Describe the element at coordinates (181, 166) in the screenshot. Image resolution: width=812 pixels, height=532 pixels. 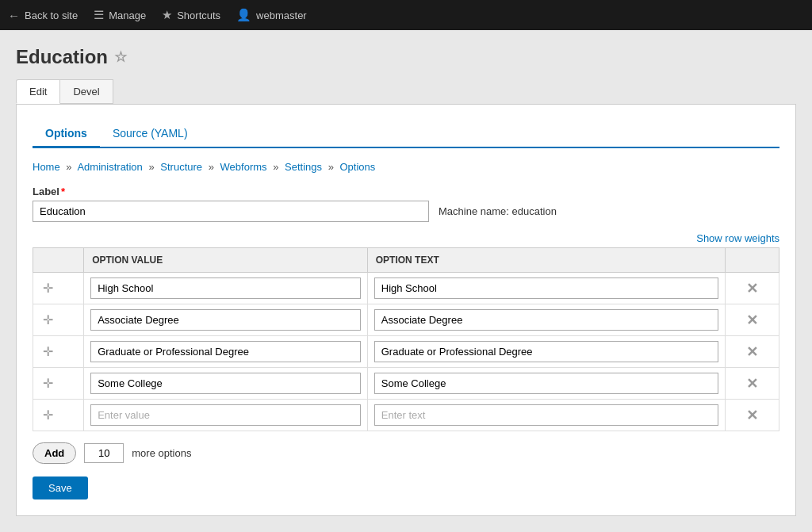
I see `breadcrumb-structure: Structure` at that location.